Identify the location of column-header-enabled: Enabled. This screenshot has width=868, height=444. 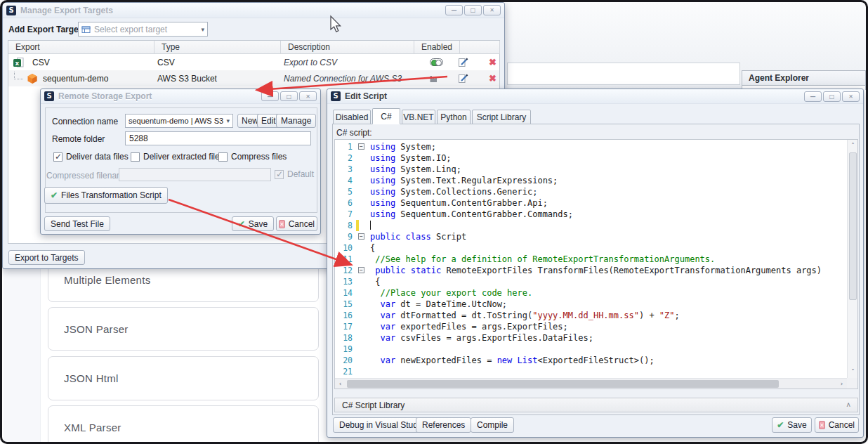
(437, 48).